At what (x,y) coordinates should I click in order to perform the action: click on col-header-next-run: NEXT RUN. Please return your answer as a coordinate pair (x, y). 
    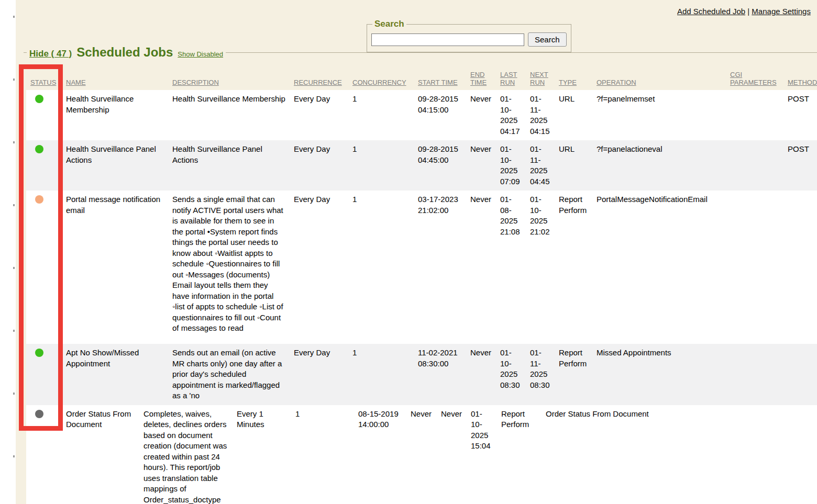
    Looking at the image, I should click on (540, 79).